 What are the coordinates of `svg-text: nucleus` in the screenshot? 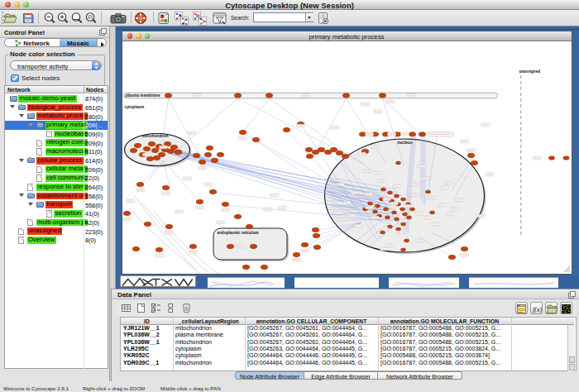 It's located at (404, 142).